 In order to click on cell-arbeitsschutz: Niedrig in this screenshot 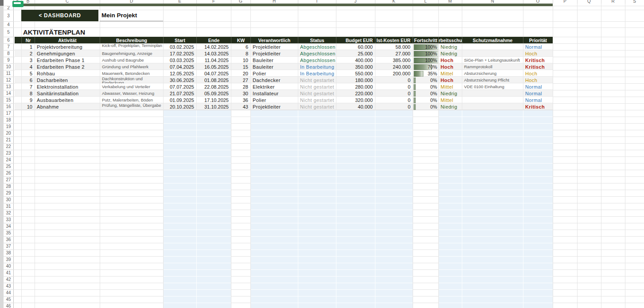, I will do `click(450, 53)`.